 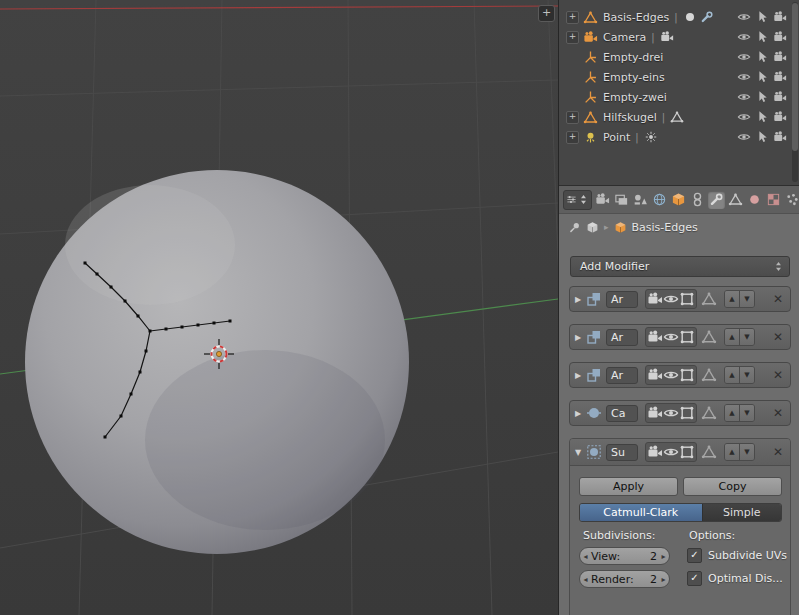 What do you see at coordinates (664, 556) in the screenshot?
I see `stepper-right-arrow-icon: ▸` at bounding box center [664, 556].